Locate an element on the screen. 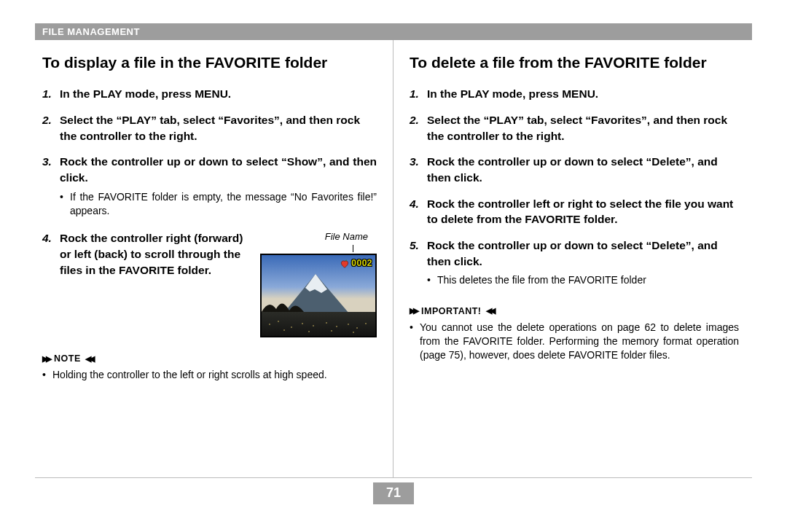  important-body: • You cannot use the delete operations o… is located at coordinates (574, 342).